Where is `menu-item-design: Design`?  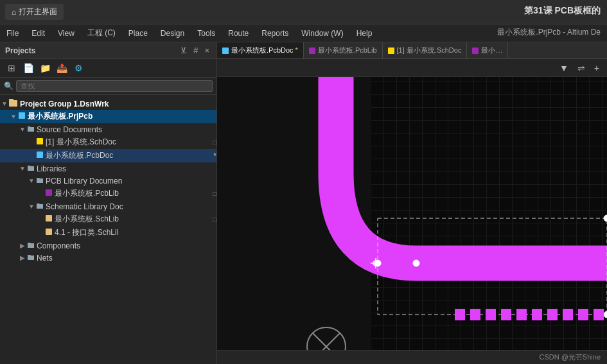 menu-item-design: Design is located at coordinates (172, 33).